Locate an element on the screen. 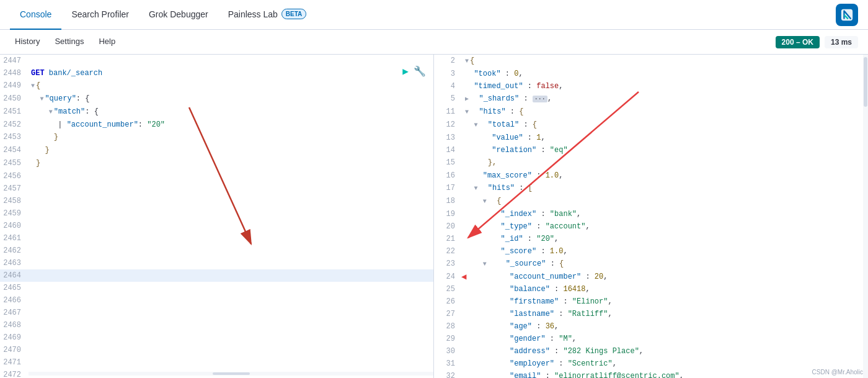 Image resolution: width=868 pixels, height=378 pixels. editor-line-2460: 2460 is located at coordinates (217, 226).